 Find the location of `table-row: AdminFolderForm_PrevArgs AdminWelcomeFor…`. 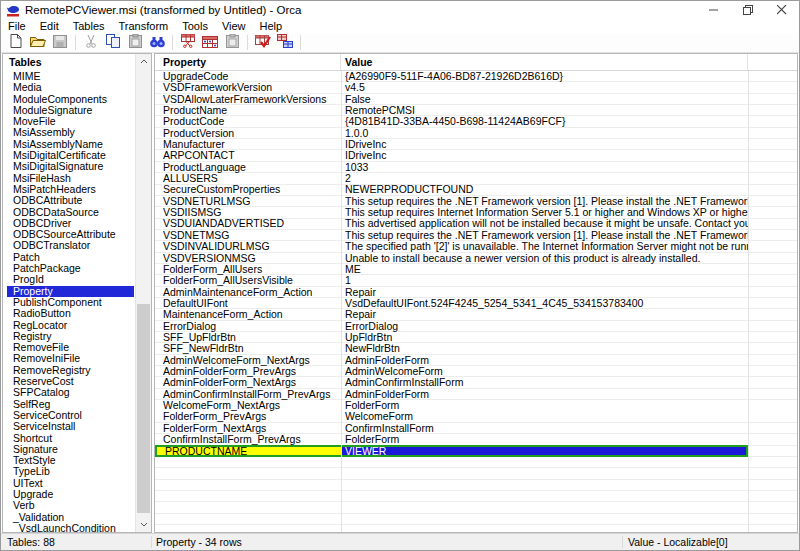

table-row: AdminFolderForm_PrevArgs AdminWelcomeFor… is located at coordinates (476, 372).